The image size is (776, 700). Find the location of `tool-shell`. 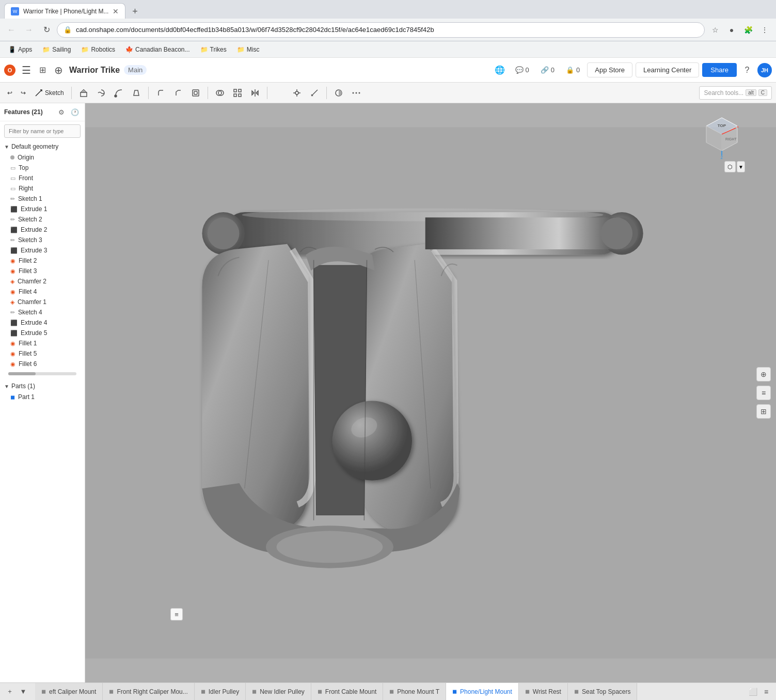

tool-shell is located at coordinates (196, 93).